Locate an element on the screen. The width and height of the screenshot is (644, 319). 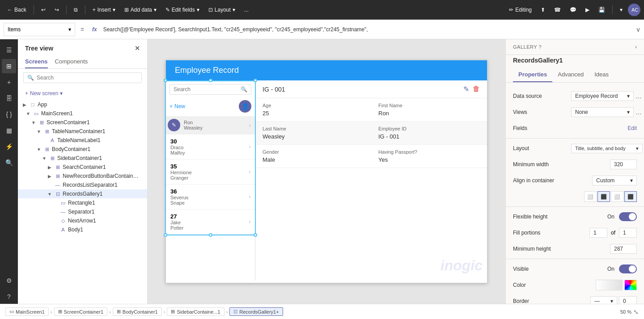
insert-sidebar-button: + is located at coordinates (9, 82).